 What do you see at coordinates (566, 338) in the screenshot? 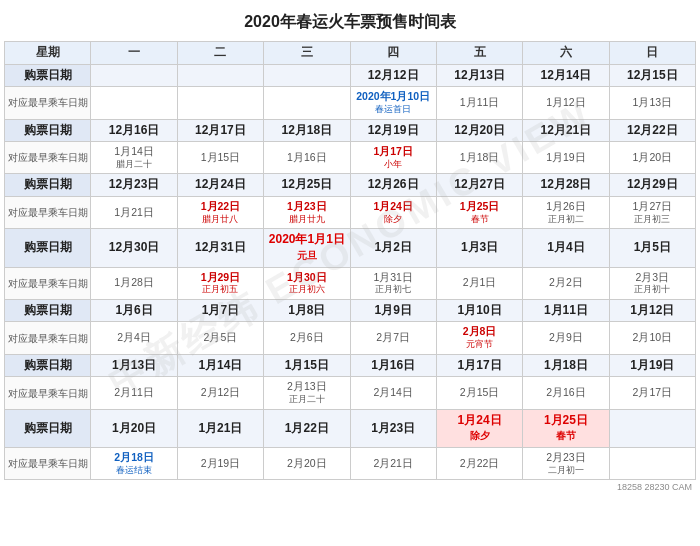
I see `date-cell: 2月9日` at bounding box center [566, 338].